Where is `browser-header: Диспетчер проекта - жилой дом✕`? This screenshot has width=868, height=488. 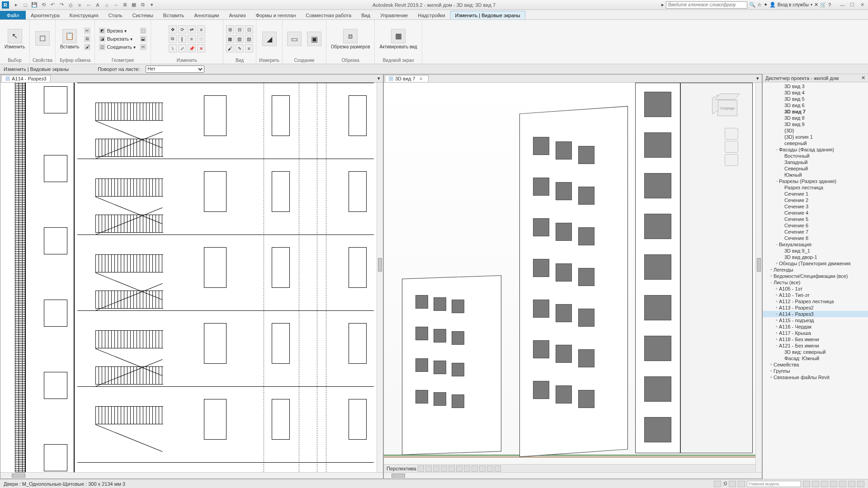
browser-header: Диспетчер проекта - жилой дом✕ is located at coordinates (816, 78).